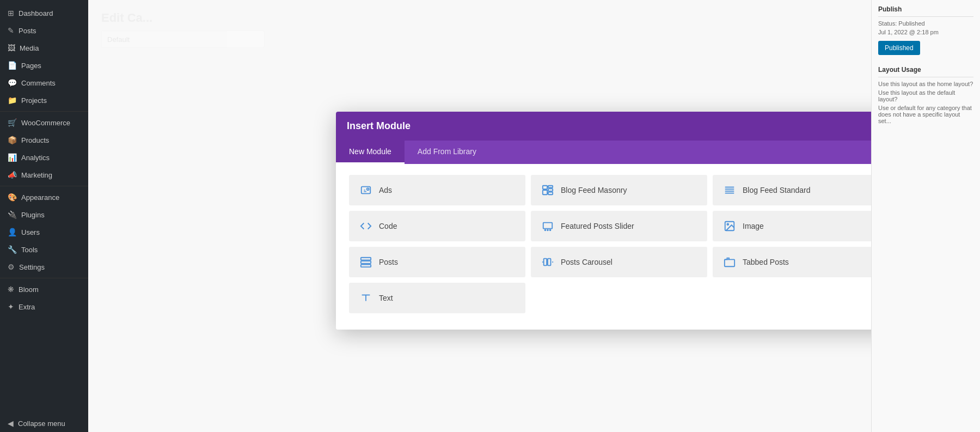  Describe the element at coordinates (366, 226) in the screenshot. I see `code-icon` at that location.